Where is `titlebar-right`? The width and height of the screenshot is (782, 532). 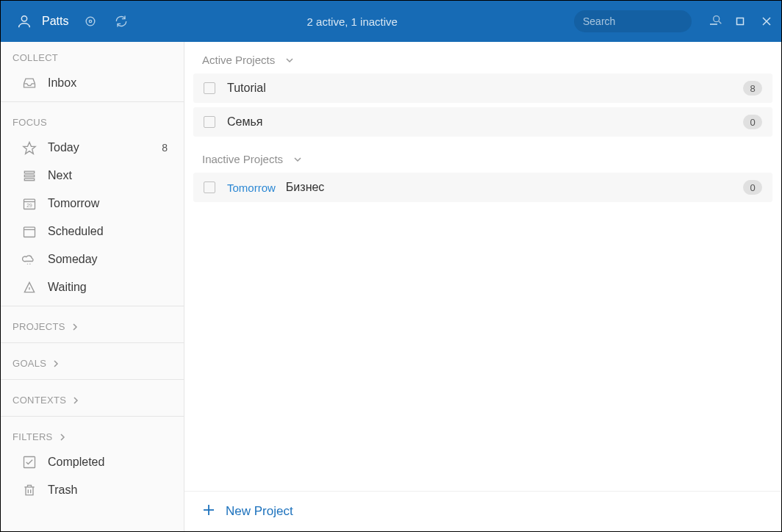 titlebar-right is located at coordinates (673, 21).